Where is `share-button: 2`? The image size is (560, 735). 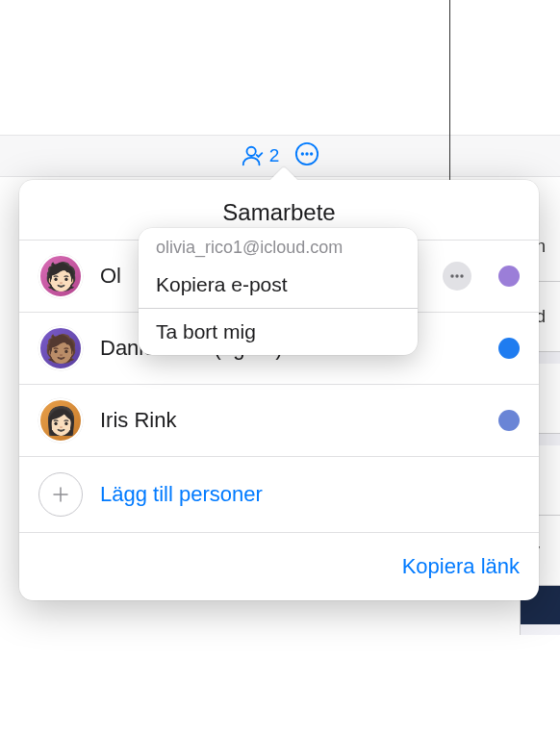 share-button: 2 is located at coordinates (260, 156).